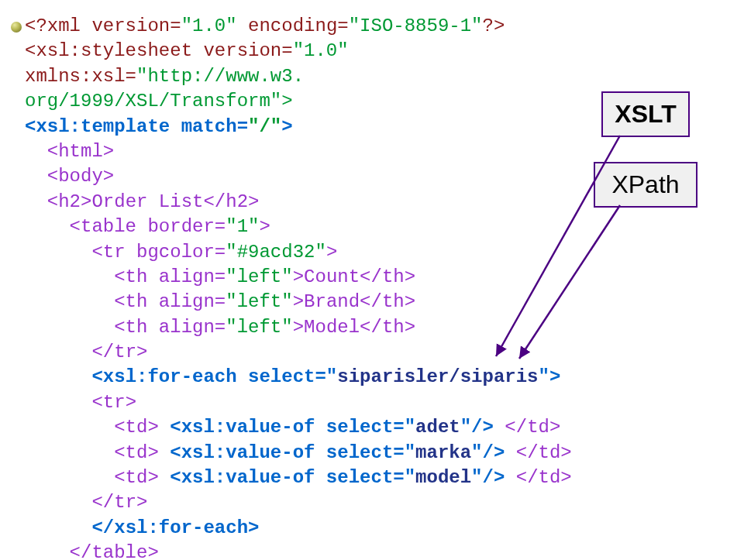 This screenshot has width=744, height=560. I want to click on code-line: <td> <xsl:value-of select="marka"/> </td…, so click(298, 452).